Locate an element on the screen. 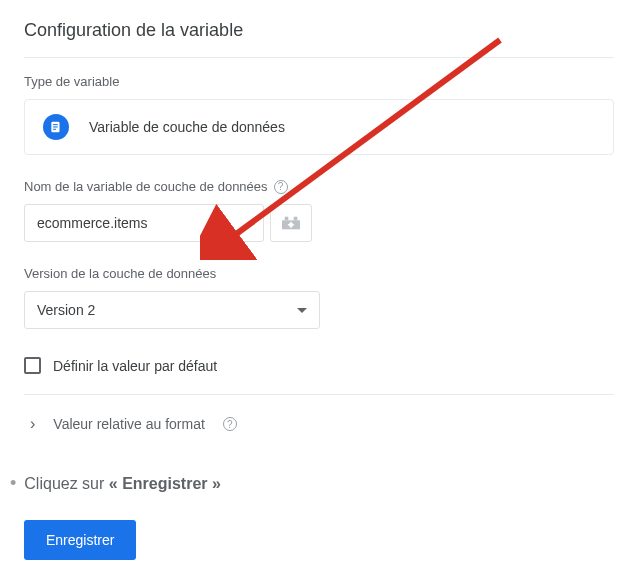 This screenshot has height=577, width=638. save-button: Enregistrer is located at coordinates (80, 540).